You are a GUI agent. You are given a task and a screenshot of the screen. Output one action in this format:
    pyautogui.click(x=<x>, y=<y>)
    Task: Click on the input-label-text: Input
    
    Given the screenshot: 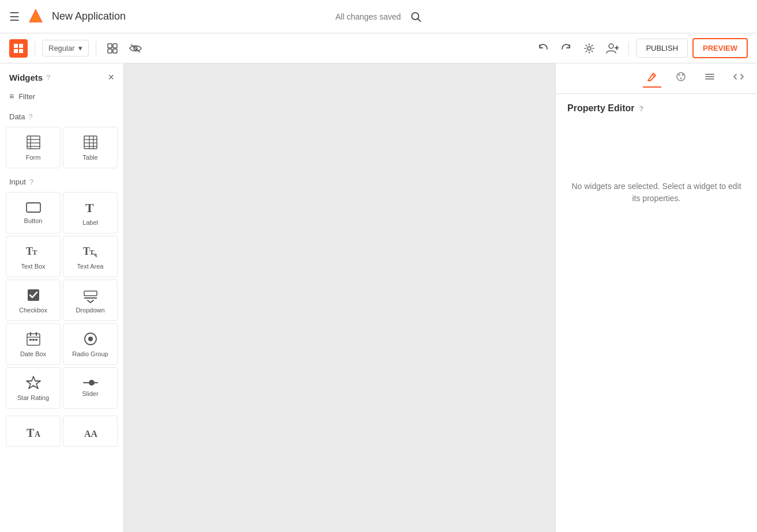 What is the action you would take?
    pyautogui.click(x=17, y=182)
    